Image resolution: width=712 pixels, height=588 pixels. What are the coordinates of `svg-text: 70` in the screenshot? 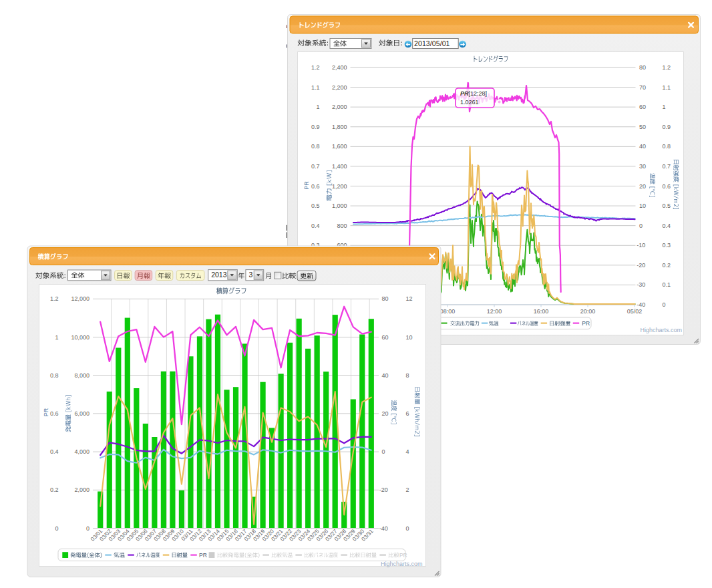 It's located at (643, 88).